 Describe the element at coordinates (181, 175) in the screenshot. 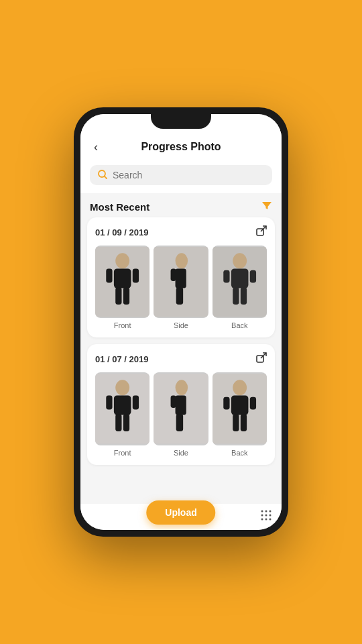

I see `search-box` at that location.